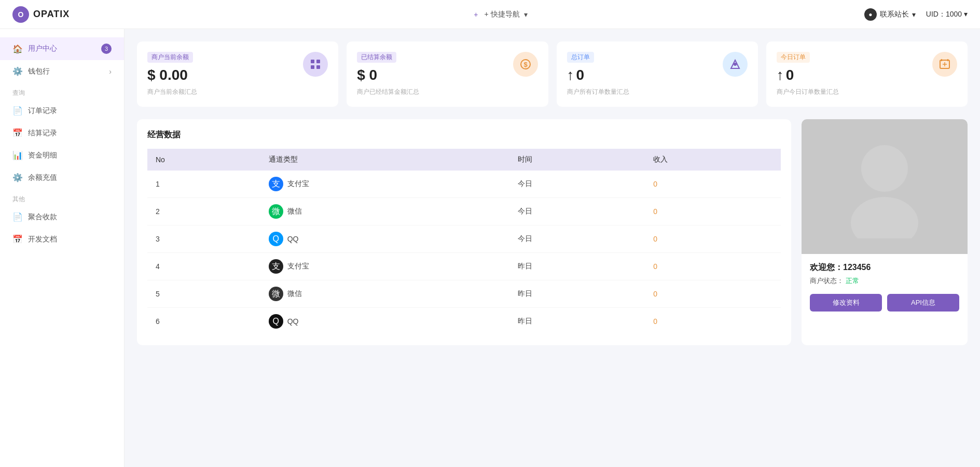 This screenshot has width=980, height=467. What do you see at coordinates (18, 217) in the screenshot?
I see `aggregate-icon: 📄` at bounding box center [18, 217].